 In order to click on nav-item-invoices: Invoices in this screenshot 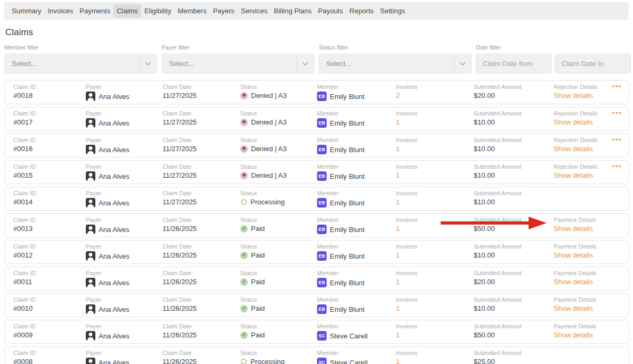, I will do `click(61, 11)`.